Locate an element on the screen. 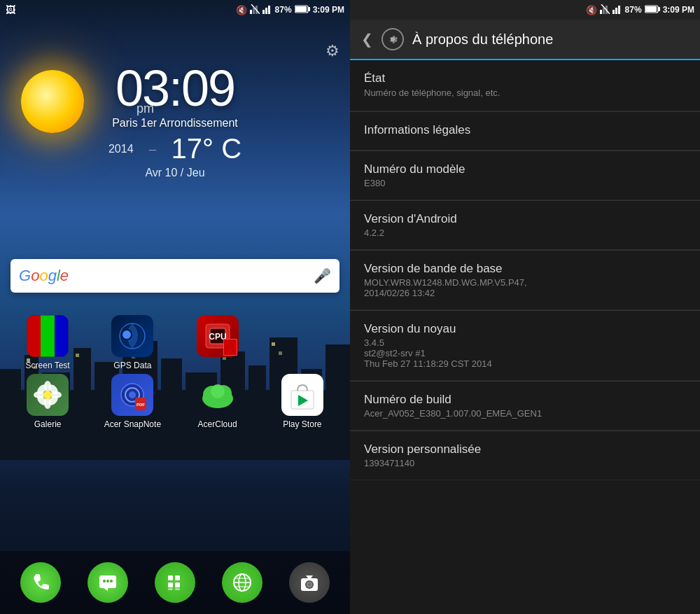 This screenshot has width=700, height=614. mute-icon: 🔇 is located at coordinates (241, 10).